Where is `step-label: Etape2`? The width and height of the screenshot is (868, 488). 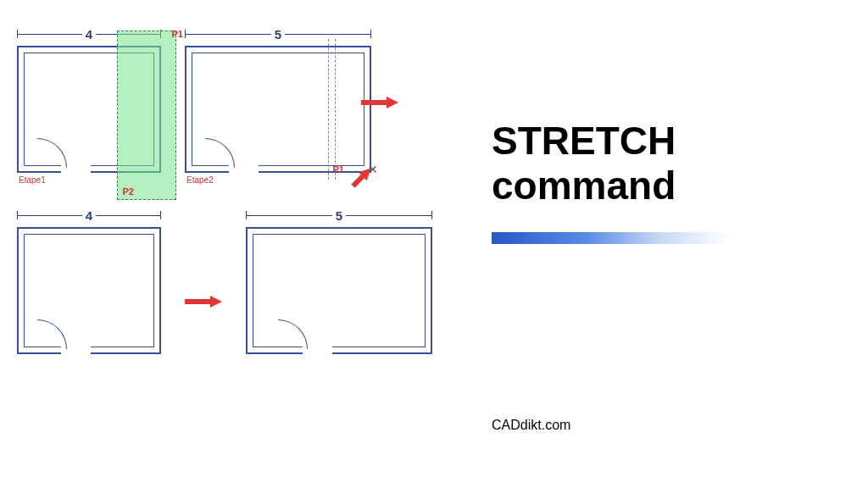 step-label: Etape2 is located at coordinates (200, 180).